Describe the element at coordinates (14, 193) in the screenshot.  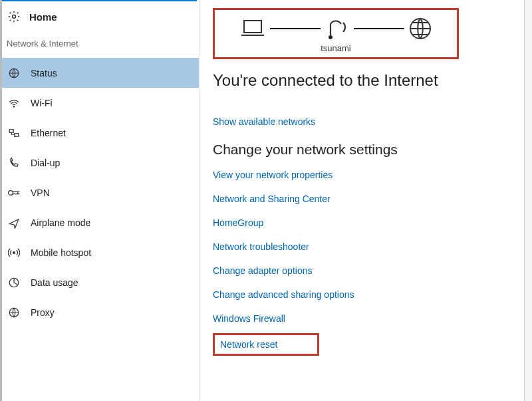
I see `vpn-icon` at that location.